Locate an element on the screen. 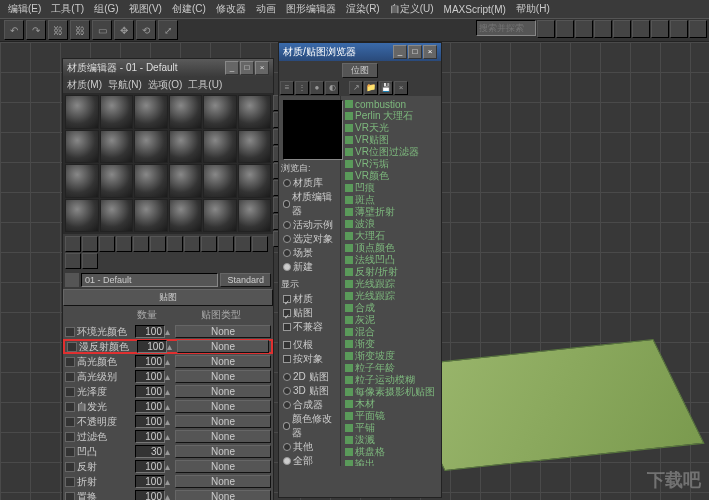 The width and height of the screenshot is (709, 500). show-option: 贴图 is located at coordinates (310, 313).